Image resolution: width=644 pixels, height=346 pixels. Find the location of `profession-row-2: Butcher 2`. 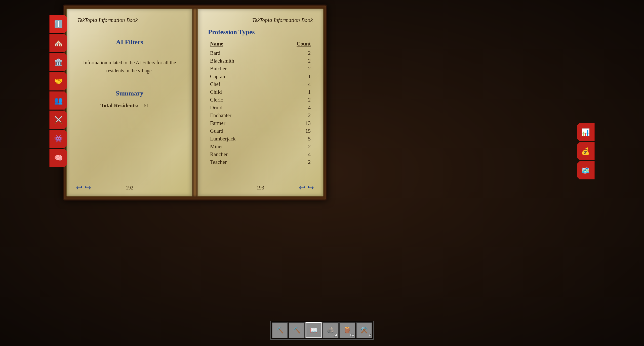

profession-row-2: Butcher 2 is located at coordinates (260, 69).